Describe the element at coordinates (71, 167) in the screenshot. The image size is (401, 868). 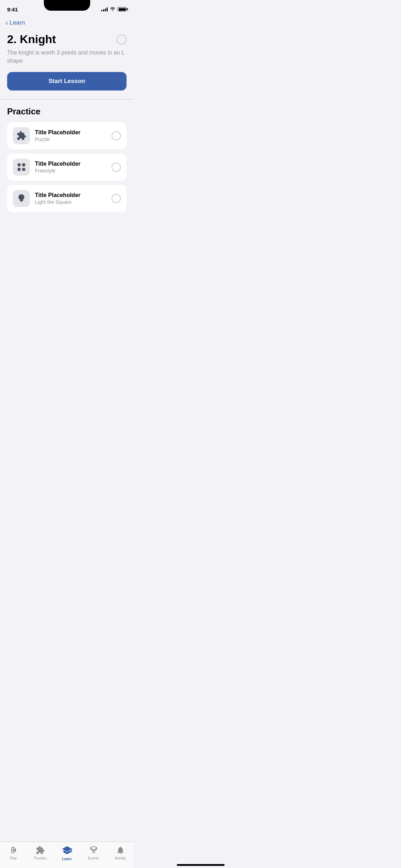
I see `practice-item-text-freestyle: Title Placeholder Freestyle` at that location.